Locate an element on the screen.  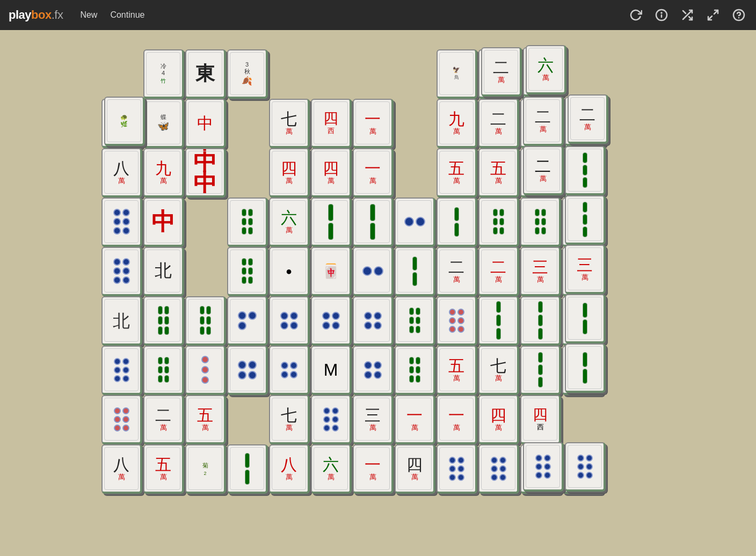
tile: ● is located at coordinates (289, 272).